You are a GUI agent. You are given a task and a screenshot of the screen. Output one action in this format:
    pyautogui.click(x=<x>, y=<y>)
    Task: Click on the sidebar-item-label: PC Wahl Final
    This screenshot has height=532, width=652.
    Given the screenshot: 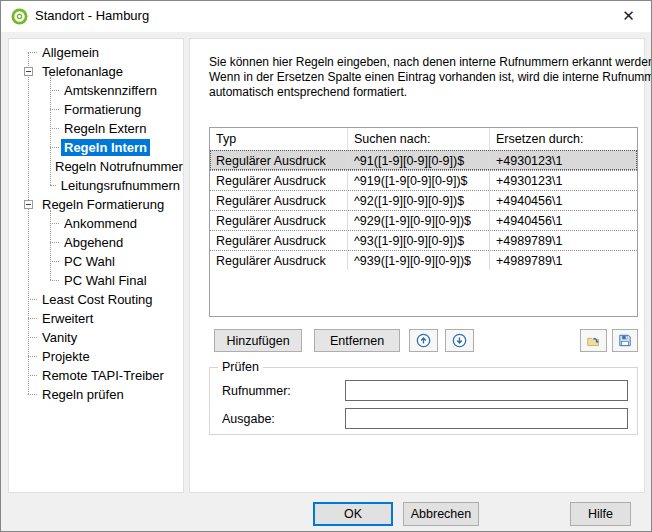 What is the action you would take?
    pyautogui.click(x=106, y=280)
    